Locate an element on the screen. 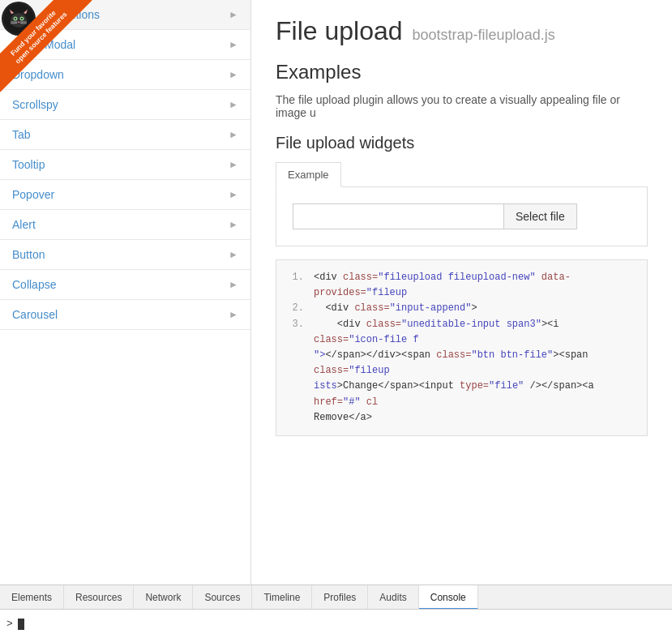  line-num-1: 1. is located at coordinates (297, 285).